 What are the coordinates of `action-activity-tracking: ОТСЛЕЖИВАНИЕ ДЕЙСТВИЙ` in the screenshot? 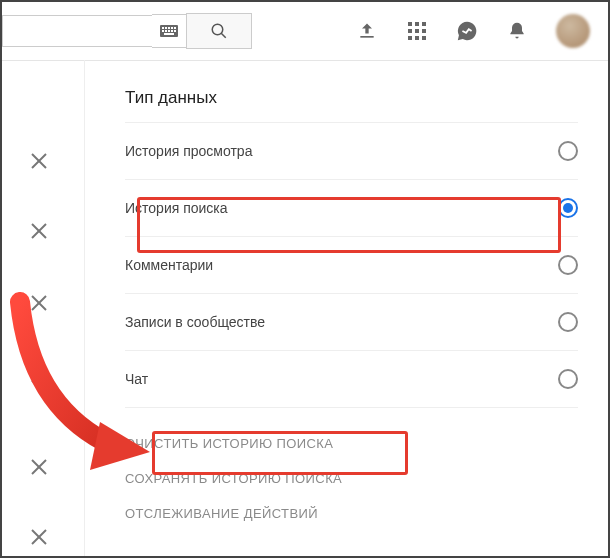 It's located at (352, 514).